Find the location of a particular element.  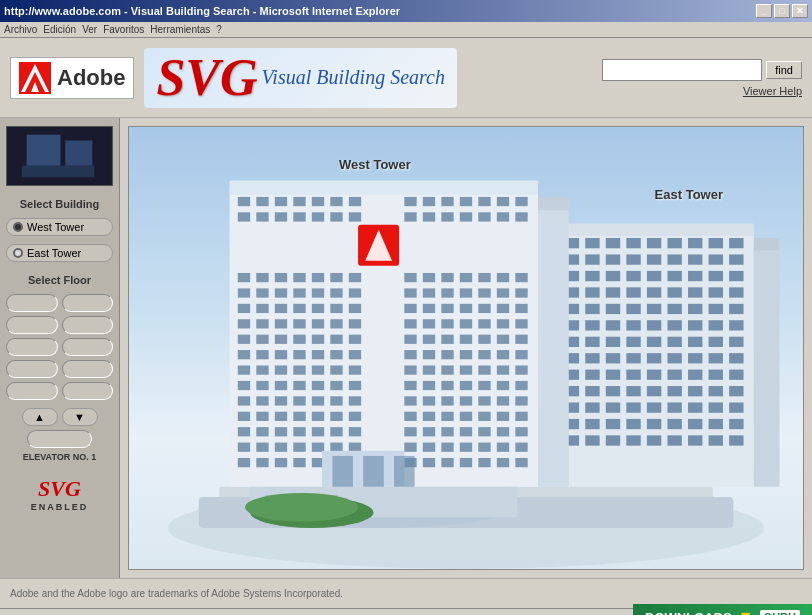

mini-map is located at coordinates (60, 156).